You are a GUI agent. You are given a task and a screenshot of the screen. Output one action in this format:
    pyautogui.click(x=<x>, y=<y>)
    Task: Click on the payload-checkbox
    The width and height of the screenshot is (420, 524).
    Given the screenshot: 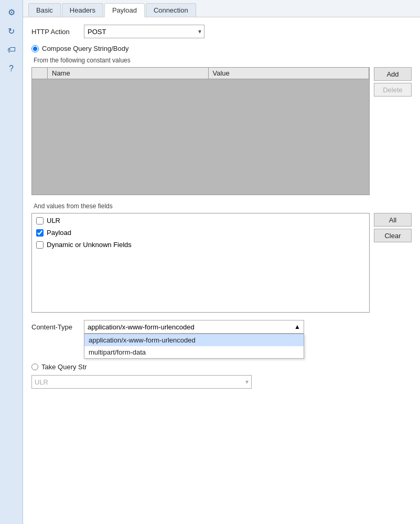 What is the action you would take?
    pyautogui.click(x=40, y=233)
    